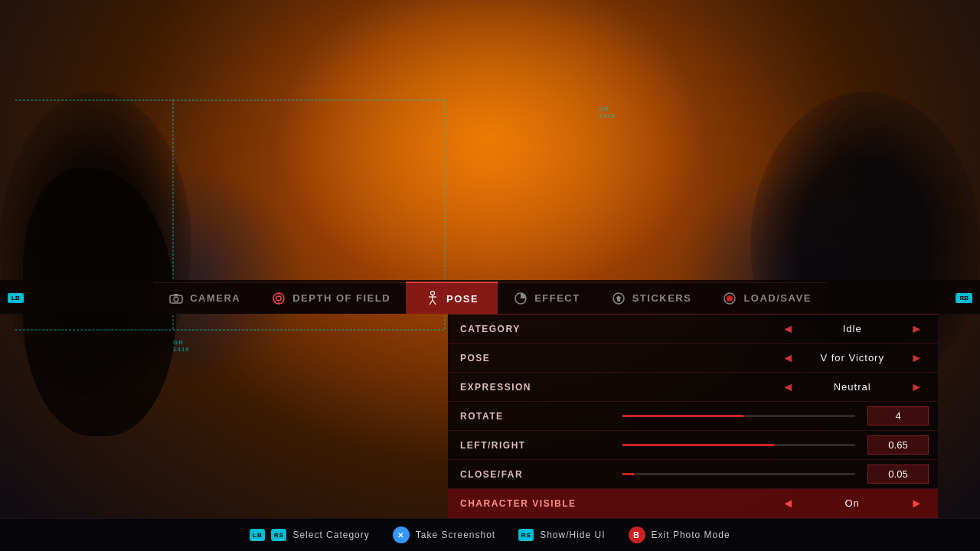 This screenshot has height=551, width=980. I want to click on camera-icon, so click(176, 298).